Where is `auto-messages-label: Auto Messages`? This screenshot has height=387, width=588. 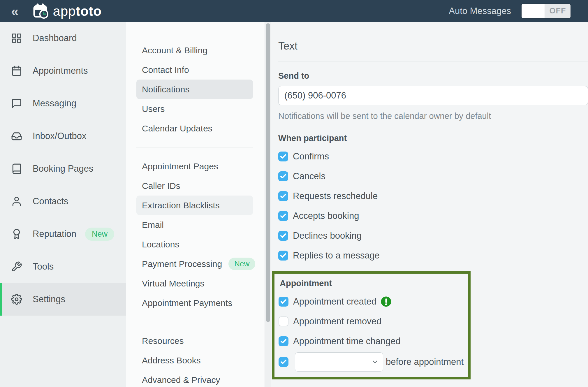
auto-messages-label: Auto Messages is located at coordinates (480, 11).